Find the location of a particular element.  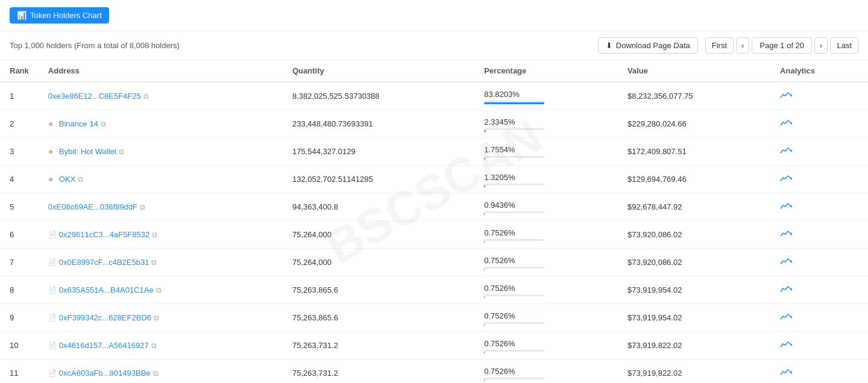

address-text: 0xcA603aFb...801493BBe is located at coordinates (105, 373).